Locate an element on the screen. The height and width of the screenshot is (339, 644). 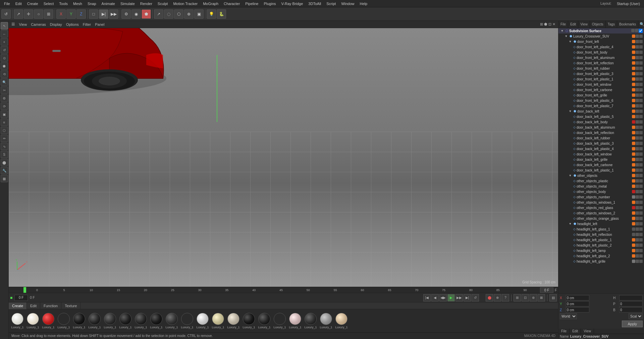
left-tool-menu: ≡ is located at coordinates (4, 122).